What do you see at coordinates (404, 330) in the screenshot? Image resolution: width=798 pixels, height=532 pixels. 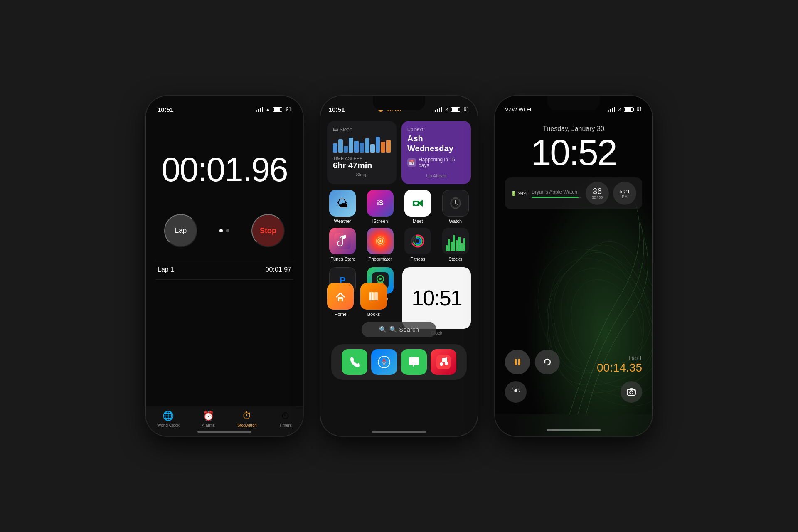 I see `search-label: 🔍 Search` at bounding box center [404, 330].